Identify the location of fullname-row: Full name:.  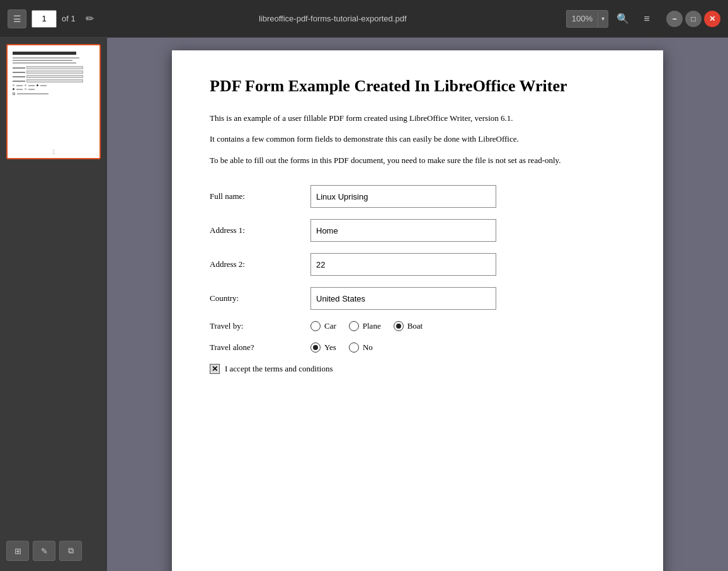
(418, 196).